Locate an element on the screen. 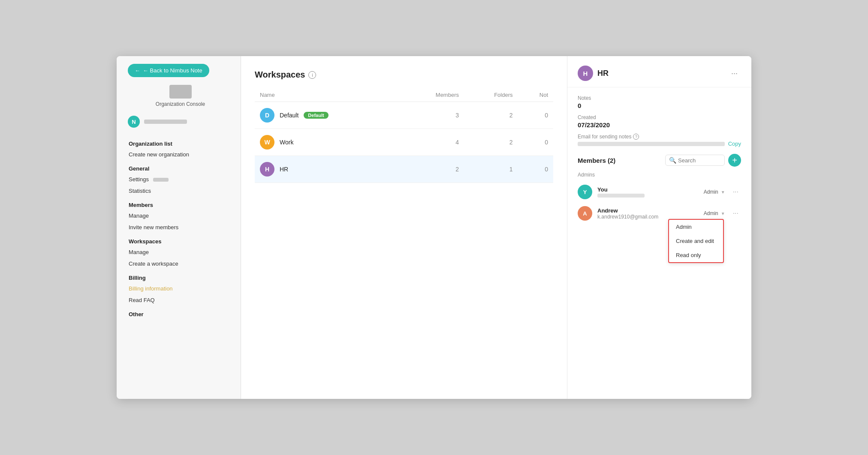  org-console-label: Organization Console is located at coordinates (180, 104).